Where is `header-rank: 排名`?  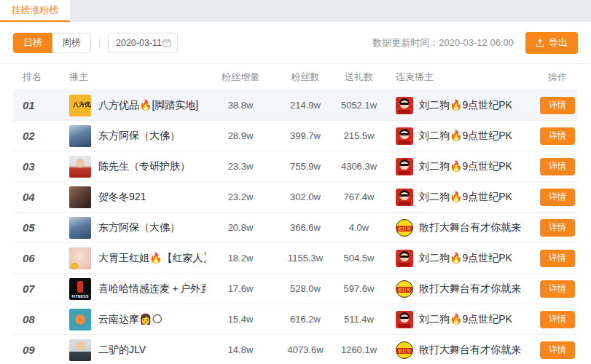 header-rank: 排名 is located at coordinates (36, 77).